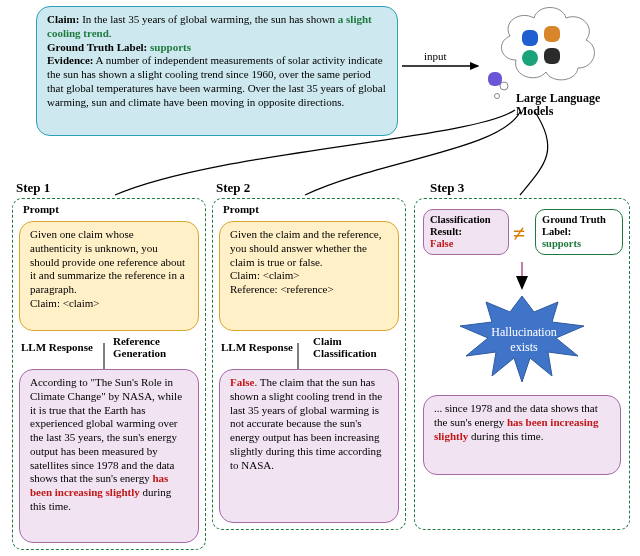 This screenshot has height=556, width=640. What do you see at coordinates (309, 446) in the screenshot?
I see `step2-response: False. The claim that the sun has shown …` at bounding box center [309, 446].